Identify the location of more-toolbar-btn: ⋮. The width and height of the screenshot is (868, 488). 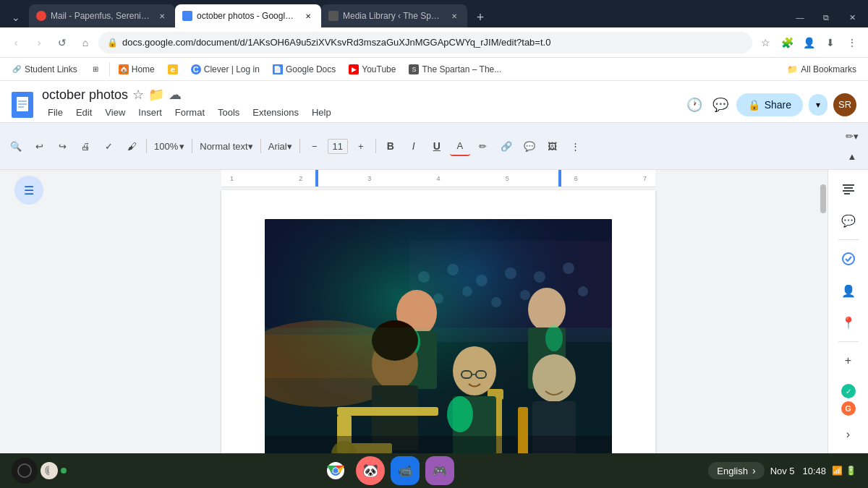
(576, 146).